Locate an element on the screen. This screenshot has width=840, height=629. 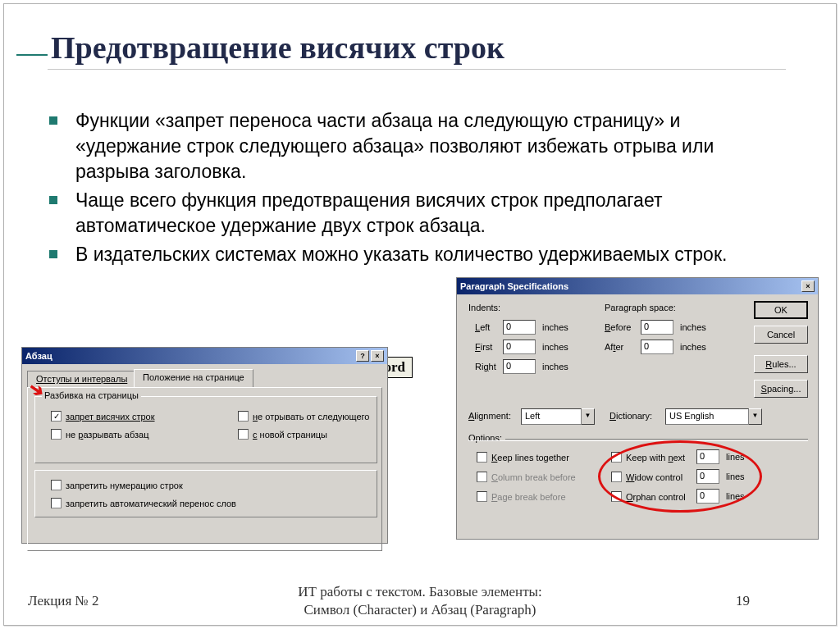
title-underline is located at coordinates (417, 69).